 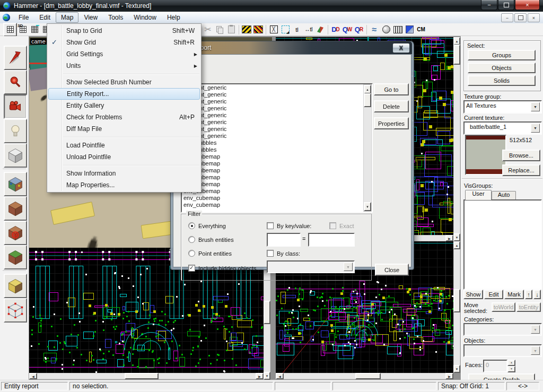 What do you see at coordinates (15, 58) in the screenshot?
I see `selection-tool-button` at bounding box center [15, 58].